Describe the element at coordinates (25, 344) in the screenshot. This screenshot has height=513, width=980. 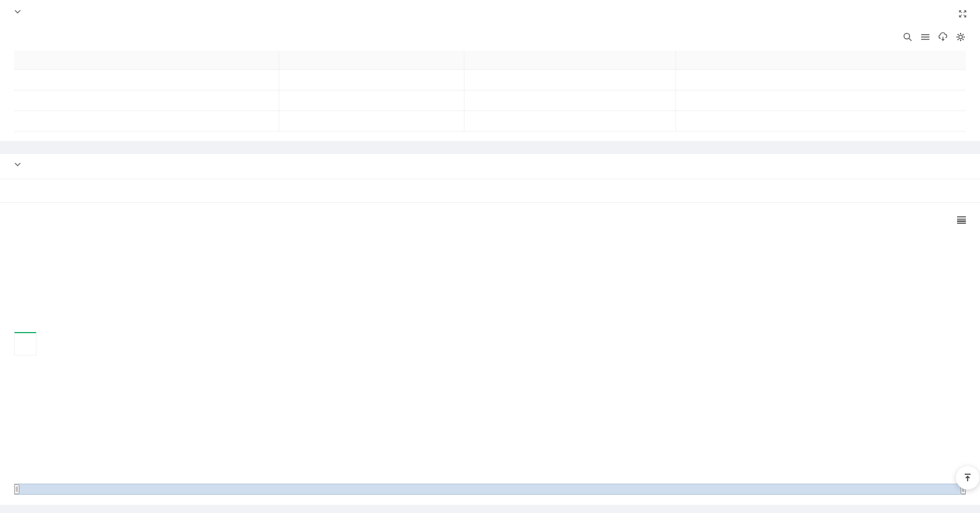
I see `tab-futures-binance-bnb-usdt` at that location.